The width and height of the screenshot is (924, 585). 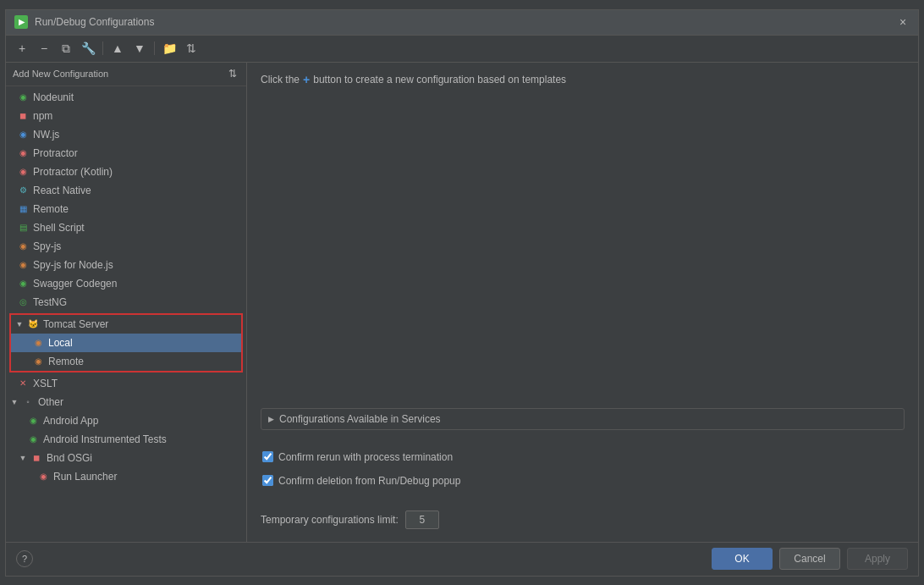 I want to click on list-item: ▤ Shell Script, so click(x=126, y=228).